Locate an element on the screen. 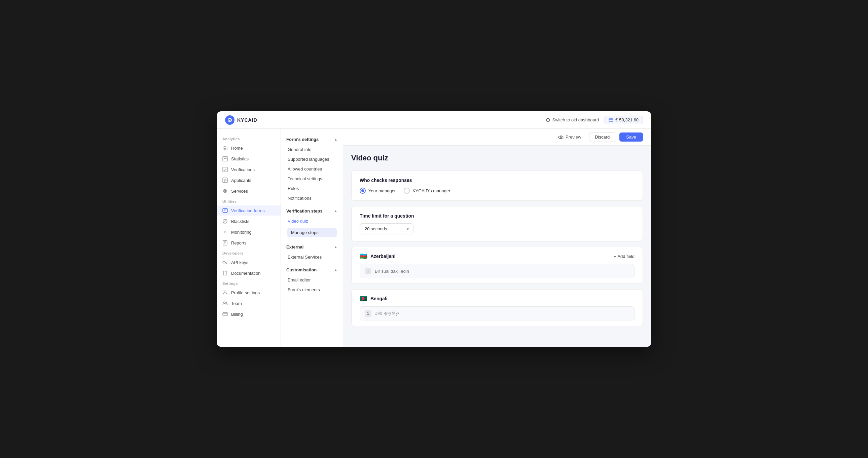  page-title: Video quiz is located at coordinates (497, 158).